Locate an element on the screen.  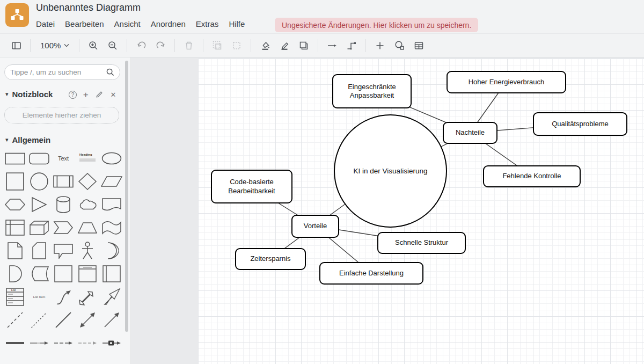
shape-callout is located at coordinates (63, 250).